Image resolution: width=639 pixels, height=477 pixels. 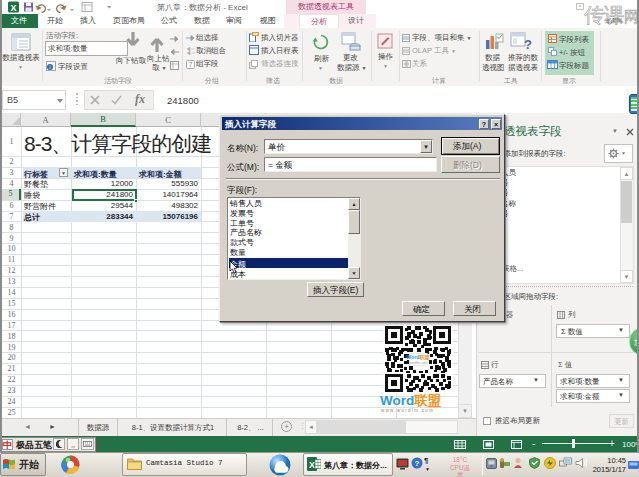 I want to click on svg-text: Word联盟, so click(x=418, y=358).